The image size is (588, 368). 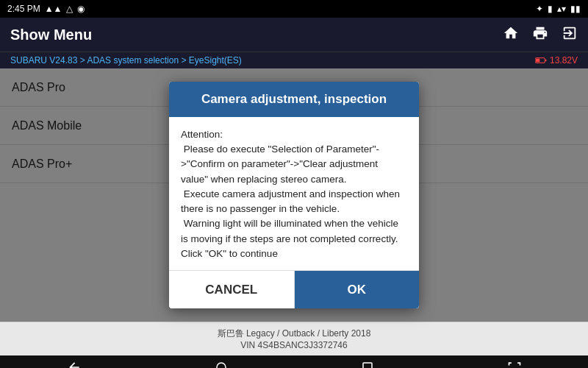 What do you see at coordinates (564, 60) in the screenshot?
I see `battery-voltage: 13.82V` at bounding box center [564, 60].